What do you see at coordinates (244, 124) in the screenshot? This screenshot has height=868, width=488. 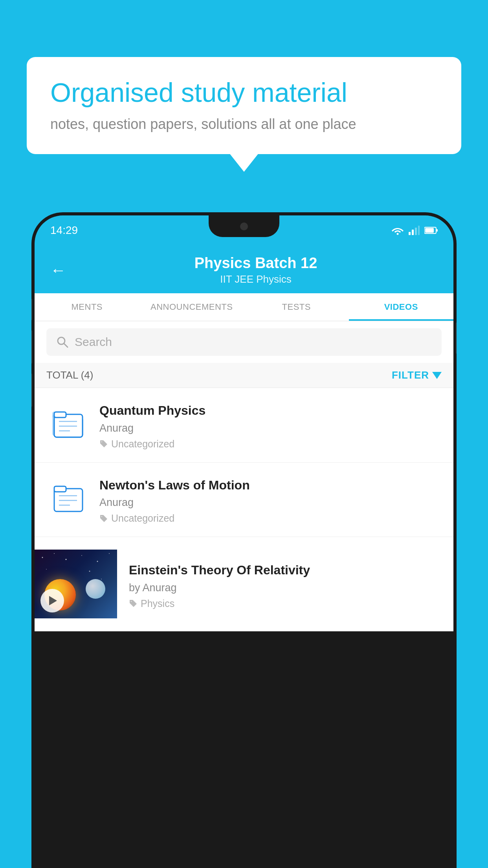 I see `bubble-subtitle: notes, question papers, solutions all at…` at bounding box center [244, 124].